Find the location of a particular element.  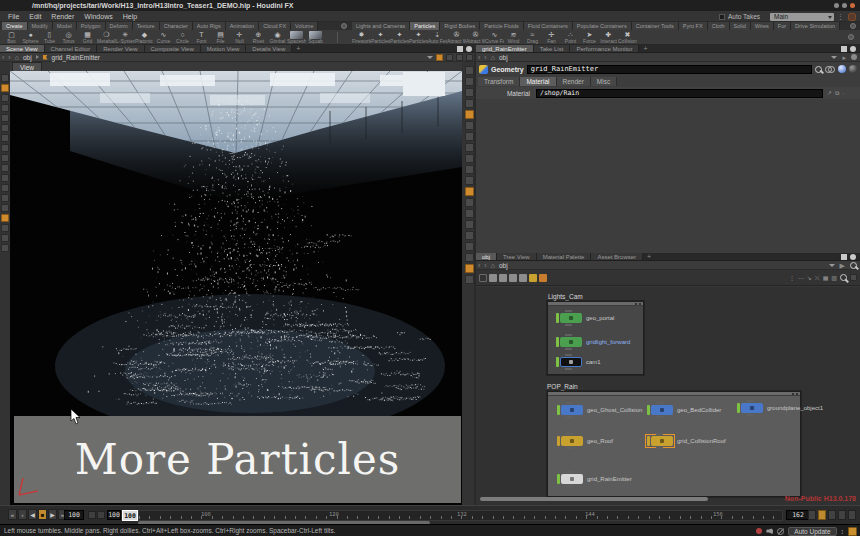

menu-item: Help is located at coordinates (130, 16).